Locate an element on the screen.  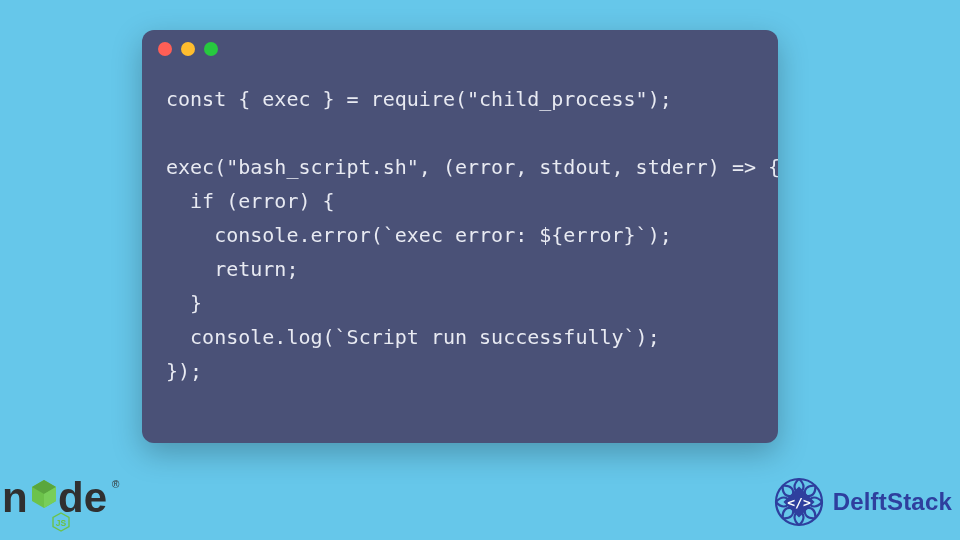
svg-text: JS is located at coordinates (62, 523).